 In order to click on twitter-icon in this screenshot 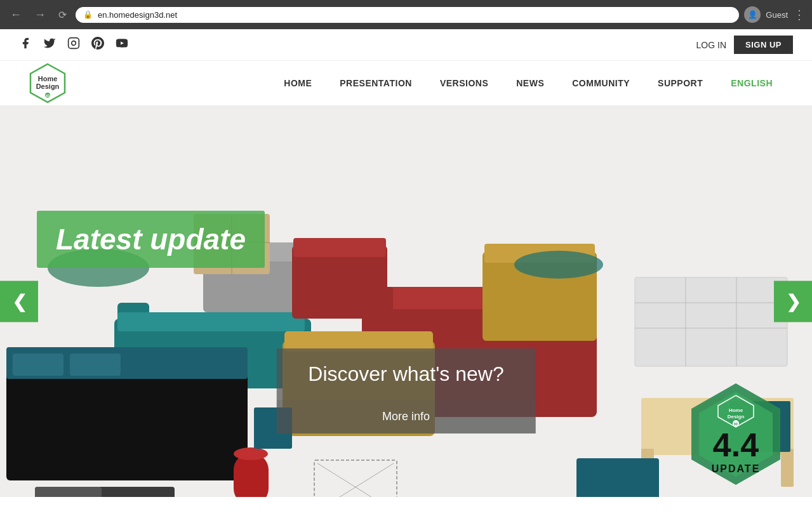, I will do `click(50, 44)`.